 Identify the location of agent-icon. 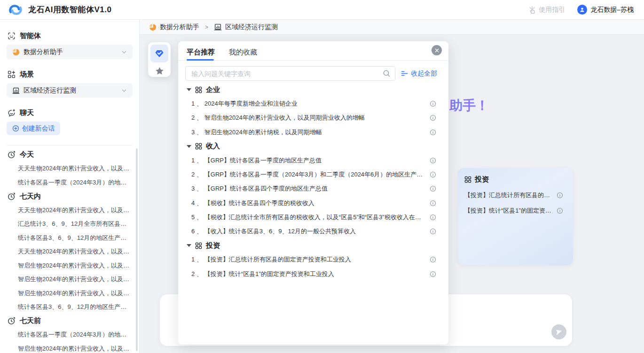
(11, 36).